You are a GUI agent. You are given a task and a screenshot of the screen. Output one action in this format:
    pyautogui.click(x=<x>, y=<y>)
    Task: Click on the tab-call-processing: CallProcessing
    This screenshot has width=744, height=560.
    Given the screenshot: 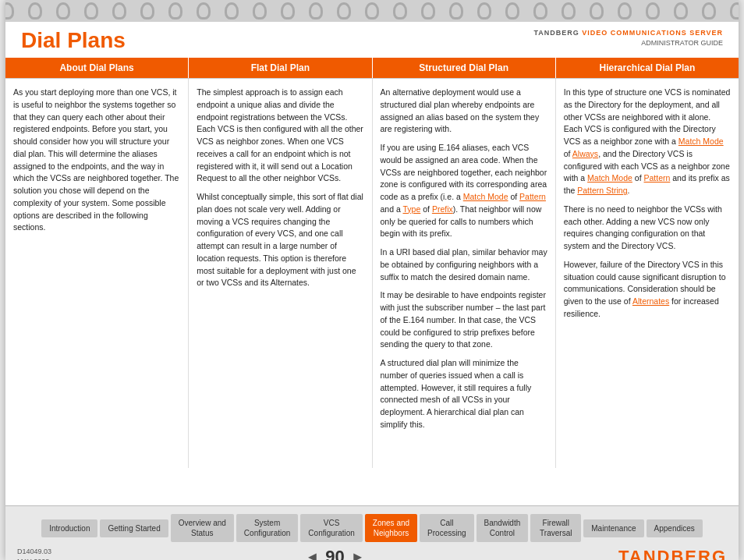 What is the action you would take?
    pyautogui.click(x=446, y=528)
    